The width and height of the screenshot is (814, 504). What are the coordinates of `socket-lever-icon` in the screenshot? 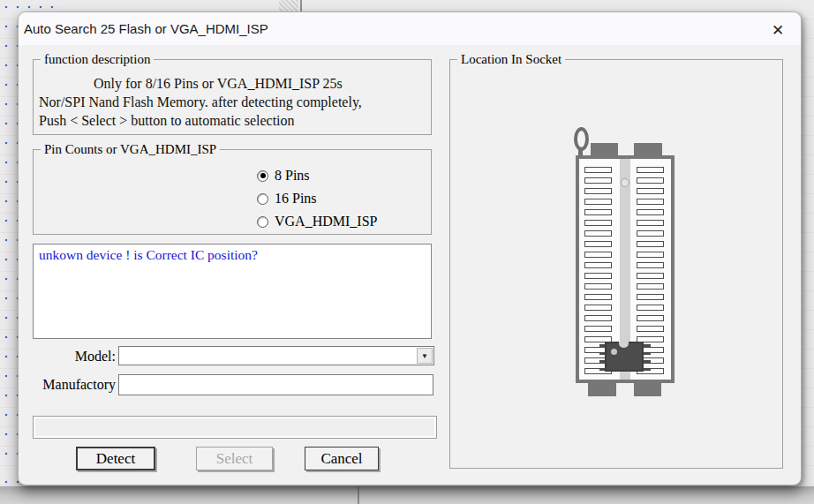 It's located at (581, 139).